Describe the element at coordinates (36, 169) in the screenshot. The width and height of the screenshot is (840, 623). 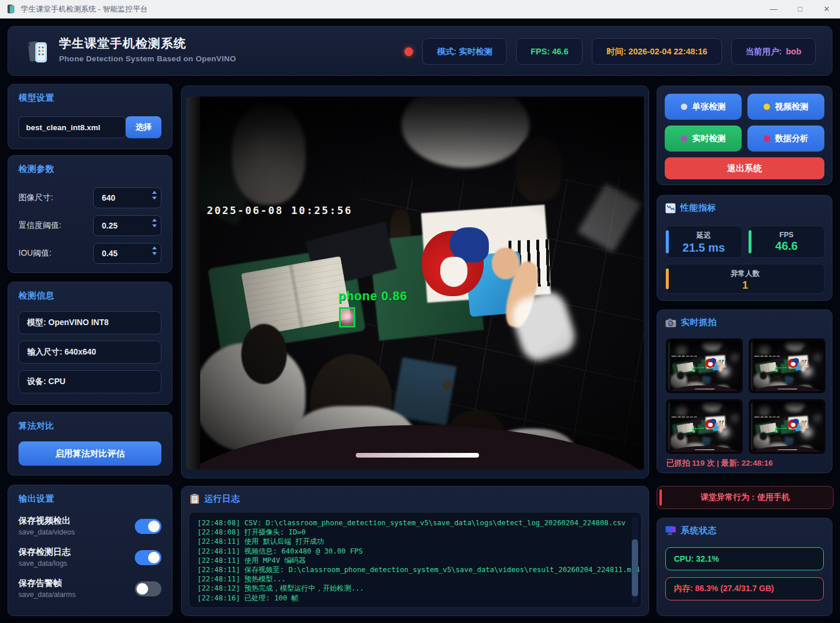
I see `detection-params-title: 检测参数` at that location.